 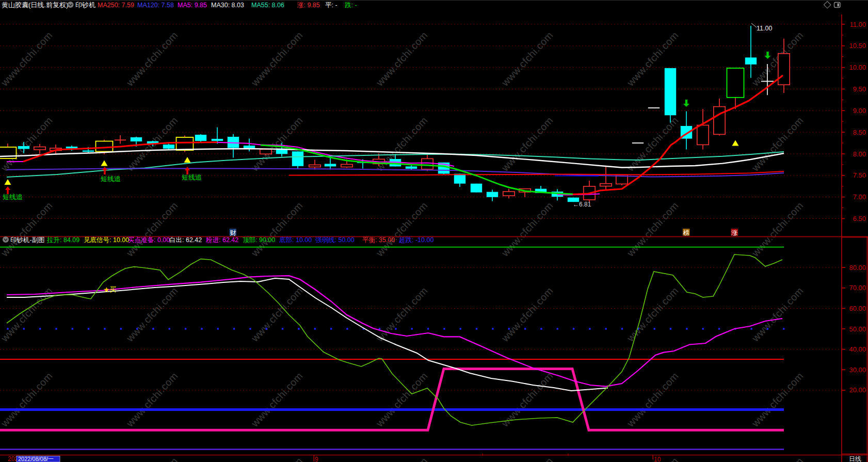 What do you see at coordinates (860, 219) in the screenshot?
I see `svg-text: 6.50` at bounding box center [860, 219].